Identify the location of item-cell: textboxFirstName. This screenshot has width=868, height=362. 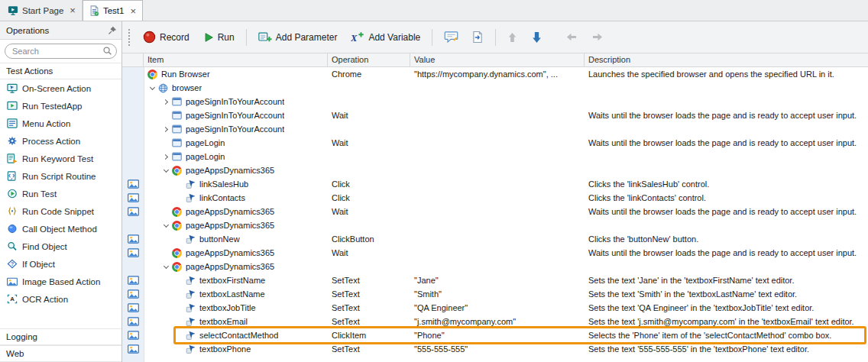
(235, 280).